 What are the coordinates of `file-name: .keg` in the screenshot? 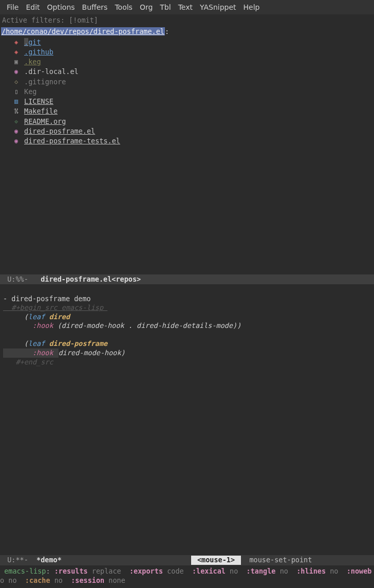 It's located at (33, 62).